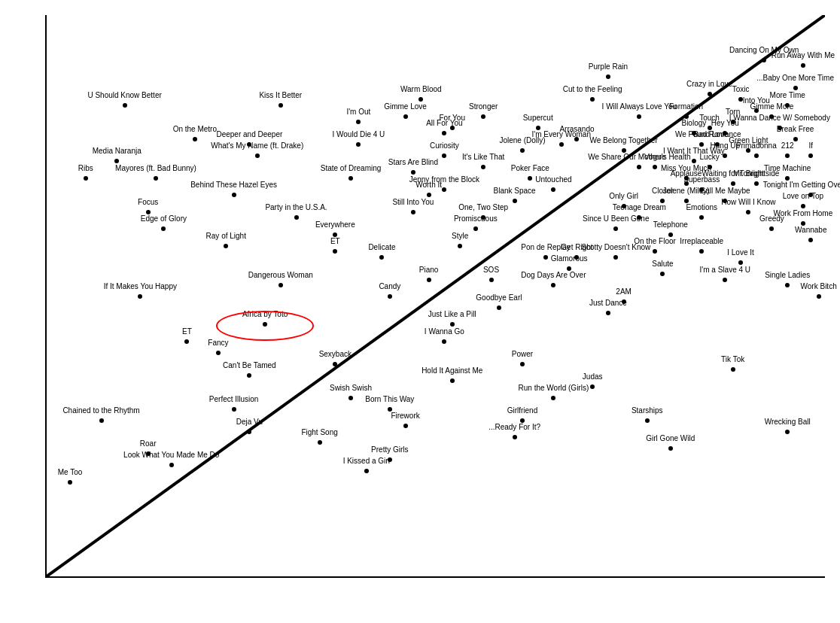 This screenshot has width=840, height=623. I want to click on song-label: Gimme More, so click(772, 107).